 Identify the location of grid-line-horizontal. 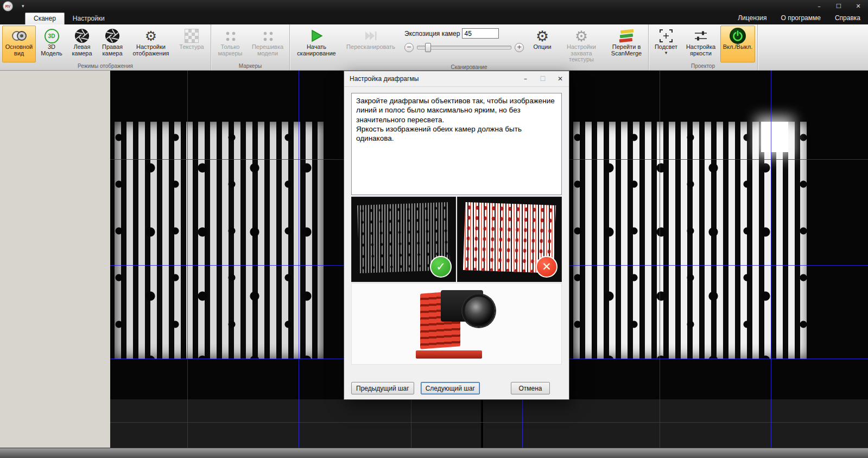
(489, 423).